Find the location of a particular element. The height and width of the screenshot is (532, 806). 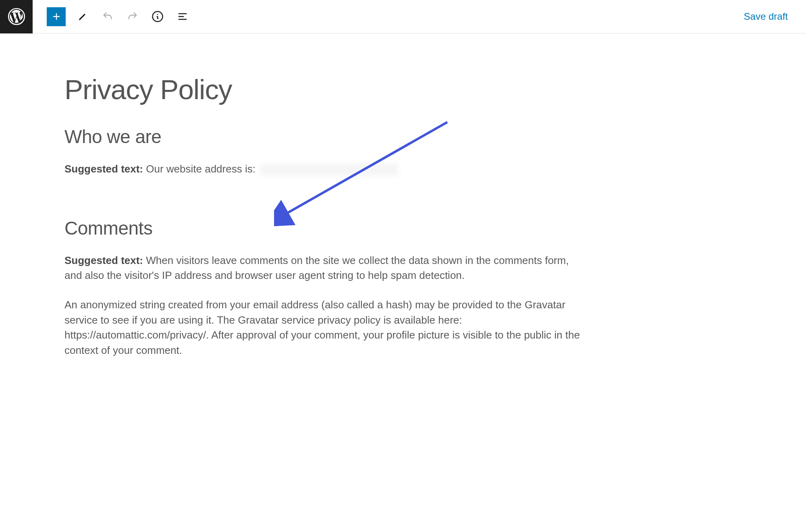

section-heading-comments: Comments is located at coordinates (322, 228).